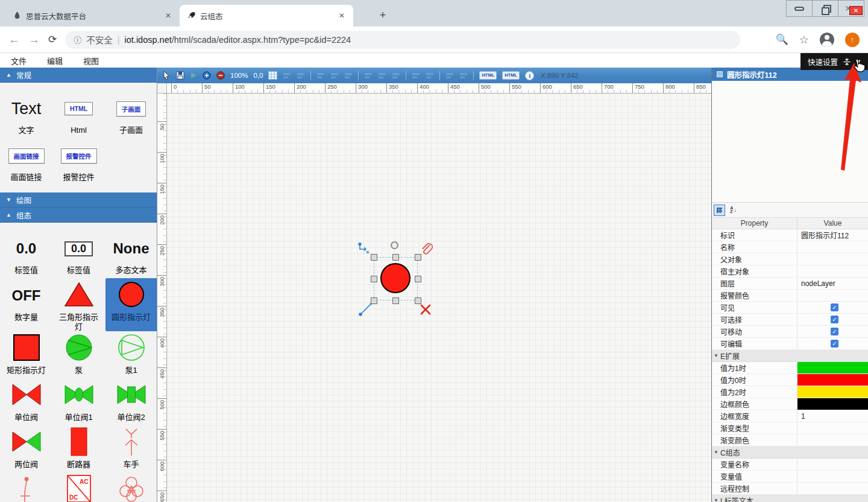 This screenshot has height=502, width=868. What do you see at coordinates (79, 355) in the screenshot?
I see `scada-item-8: 泵` at bounding box center [79, 355].